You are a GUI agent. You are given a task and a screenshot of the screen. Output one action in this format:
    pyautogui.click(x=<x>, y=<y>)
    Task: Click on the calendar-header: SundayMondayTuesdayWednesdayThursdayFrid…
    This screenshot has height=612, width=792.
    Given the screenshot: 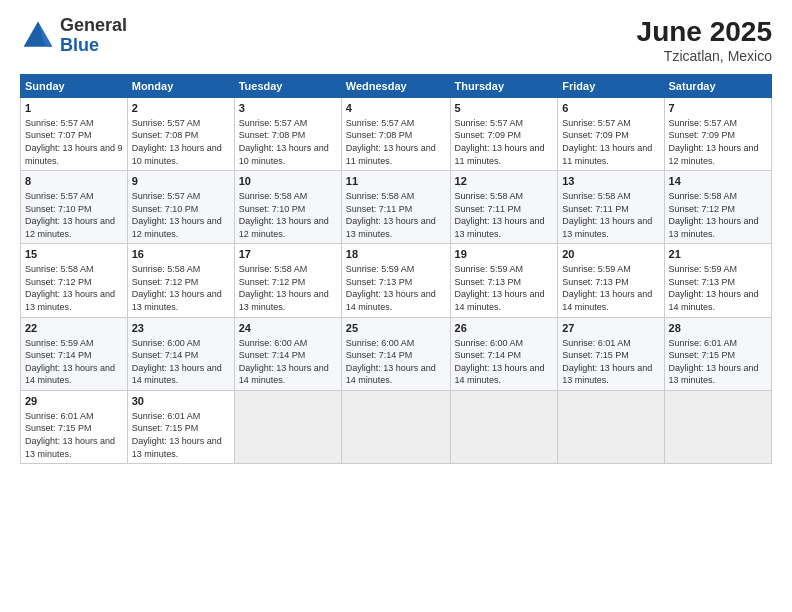 What is the action you would take?
    pyautogui.click(x=396, y=86)
    